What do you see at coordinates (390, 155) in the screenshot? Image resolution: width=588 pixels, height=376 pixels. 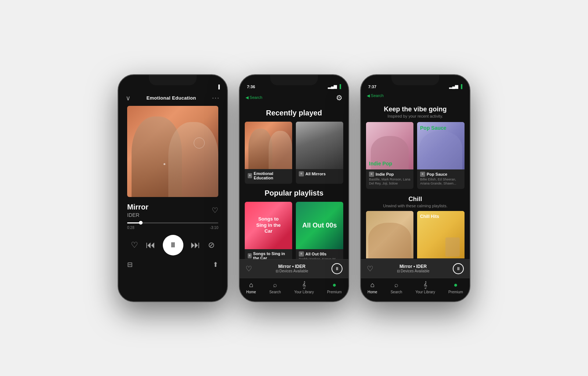 I see `card-indie-pop: Indie Pop ≡ Indie Pop Bastille, Mark Ron…` at bounding box center [390, 155].